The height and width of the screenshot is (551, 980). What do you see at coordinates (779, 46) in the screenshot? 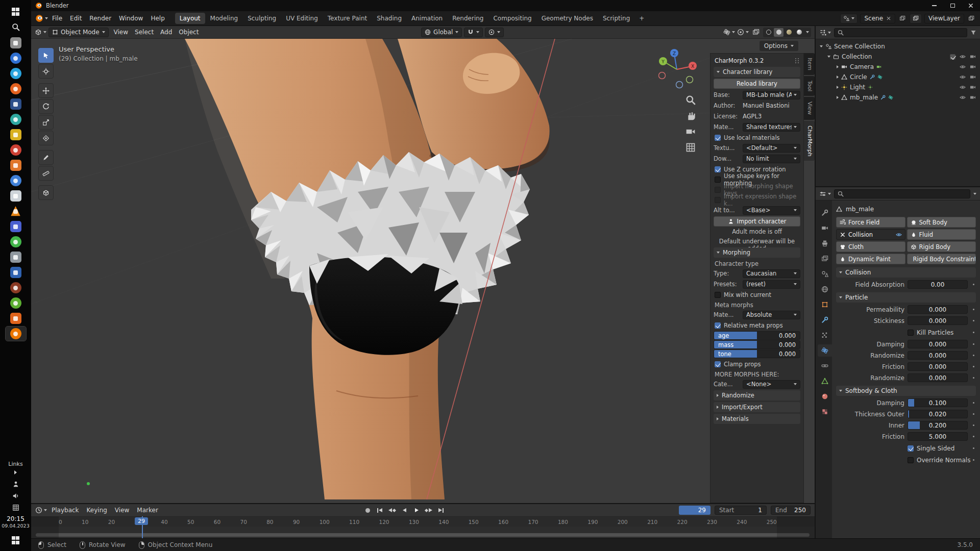
I see `options-dropdown: Options` at bounding box center [779, 46].